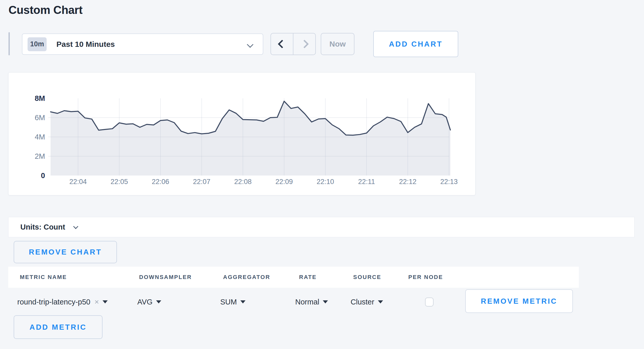 This screenshot has width=644, height=349. What do you see at coordinates (426, 277) in the screenshot?
I see `column-header-per-node: PER NODE` at bounding box center [426, 277].